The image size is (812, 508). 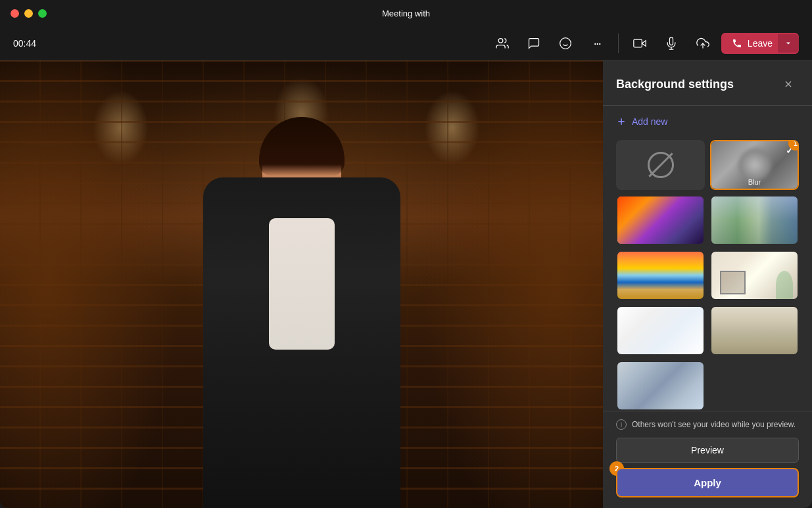 What do you see at coordinates (642, 122) in the screenshot?
I see `add-new-button: Add new` at bounding box center [642, 122].